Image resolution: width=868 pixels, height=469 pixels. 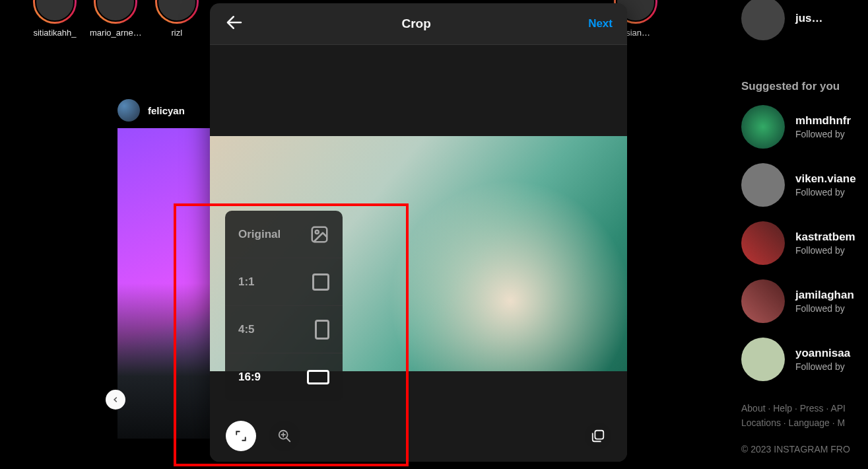 What do you see at coordinates (241, 436) in the screenshot?
I see `crop-ratio-button` at bounding box center [241, 436].